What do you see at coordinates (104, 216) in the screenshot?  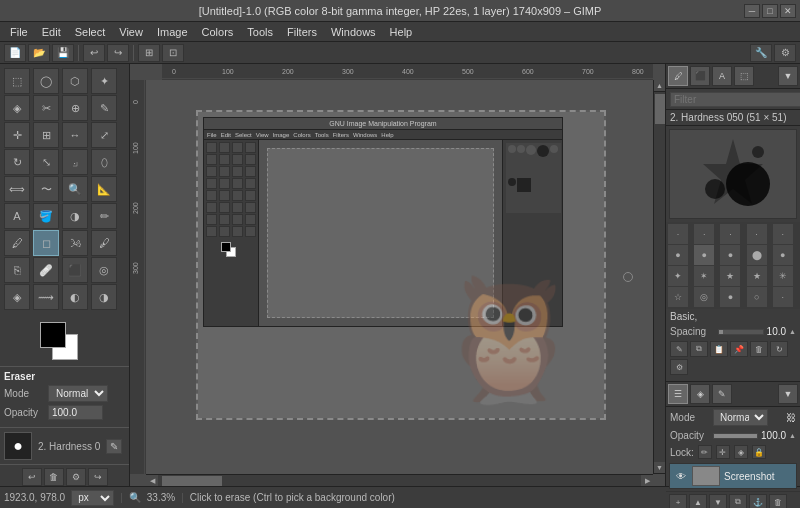 I see `tool-pencil: ✏` at bounding box center [104, 216].